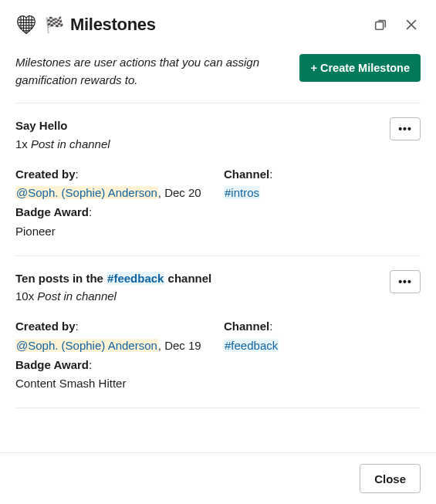  What do you see at coordinates (380, 25) in the screenshot?
I see `new-window-icon` at bounding box center [380, 25].